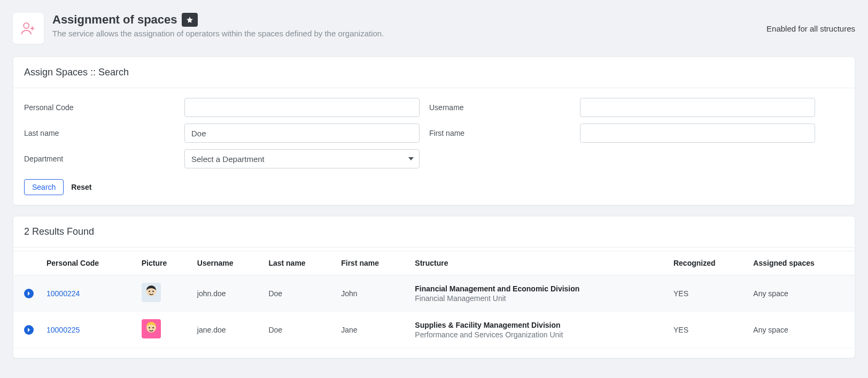  Describe the element at coordinates (298, 263) in the screenshot. I see `col-last-name: Last name` at that location.